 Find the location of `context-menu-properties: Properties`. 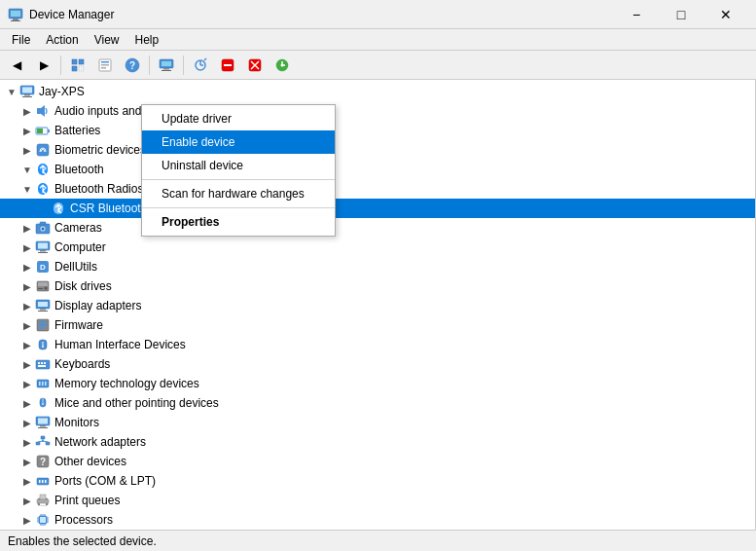

context-menu-properties: Properties is located at coordinates (238, 222).